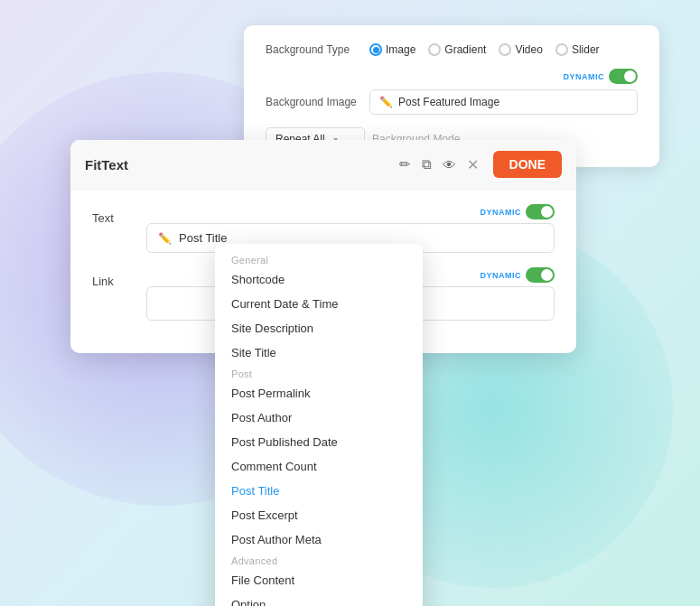  What do you see at coordinates (465, 50) in the screenshot?
I see `radio-label-gradient: Gradient` at bounding box center [465, 50].